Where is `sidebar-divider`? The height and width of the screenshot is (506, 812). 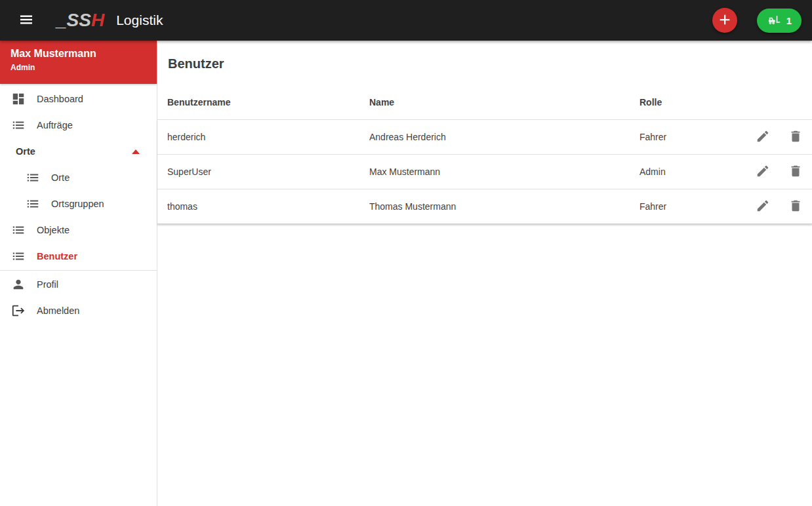 sidebar-divider is located at coordinates (79, 270).